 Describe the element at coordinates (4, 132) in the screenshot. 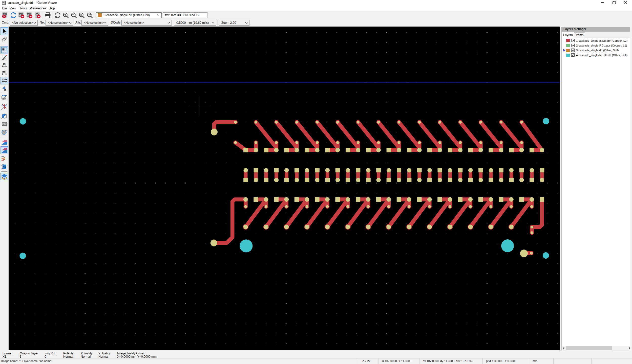

I see `svg-text: D1` at that location.